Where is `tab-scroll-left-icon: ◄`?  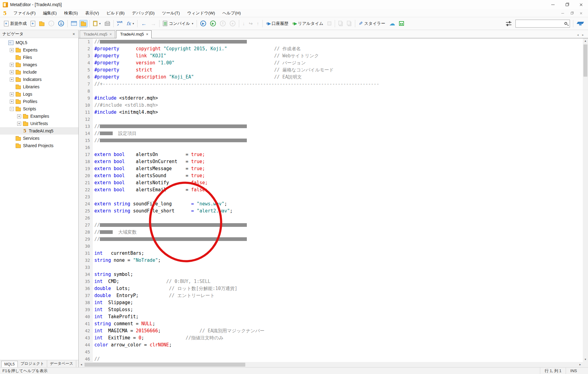 tab-scroll-left-icon: ◄ is located at coordinates (578, 35).